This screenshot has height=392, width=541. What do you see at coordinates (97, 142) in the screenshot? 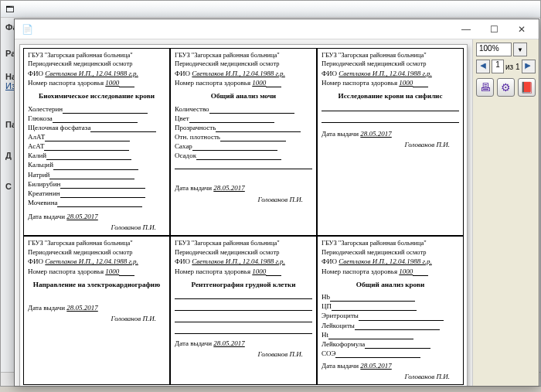
I see `card-biochem: ГБУЗ "Загорская районная больница" Перио…` at bounding box center [97, 142].